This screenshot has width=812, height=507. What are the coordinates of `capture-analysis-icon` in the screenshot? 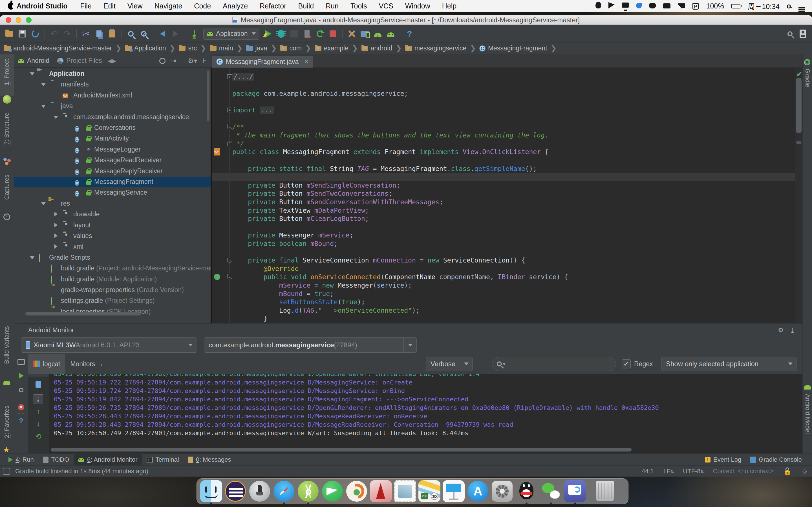 It's located at (21, 390).